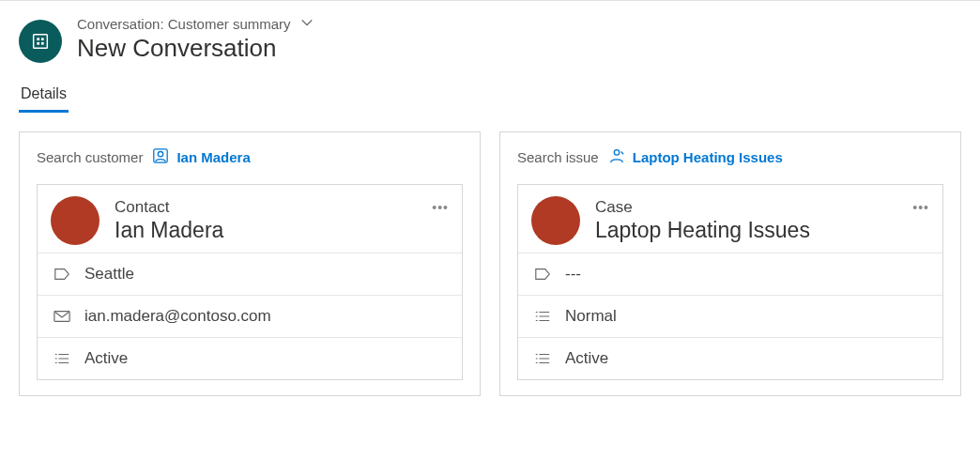 This screenshot has width=980, height=475. What do you see at coordinates (161, 158) in the screenshot?
I see `contact-icon` at bounding box center [161, 158].